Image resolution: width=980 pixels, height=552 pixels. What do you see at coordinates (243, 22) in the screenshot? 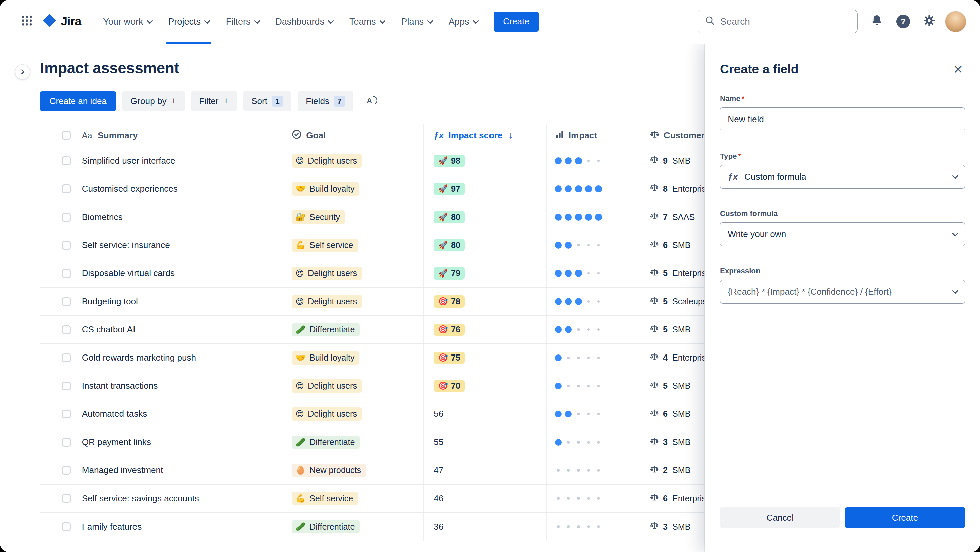
I see `nav-item-filters: Filters` at bounding box center [243, 22].